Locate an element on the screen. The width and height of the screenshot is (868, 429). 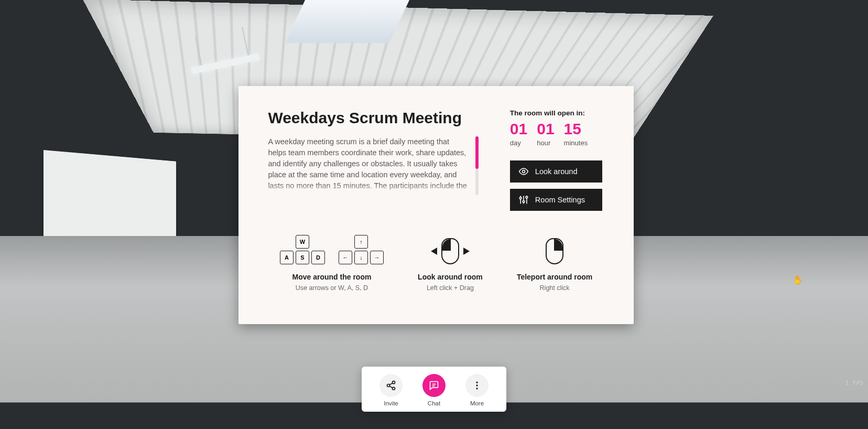
meeting-title: Weekdays Scrum Meeting is located at coordinates (373, 119).